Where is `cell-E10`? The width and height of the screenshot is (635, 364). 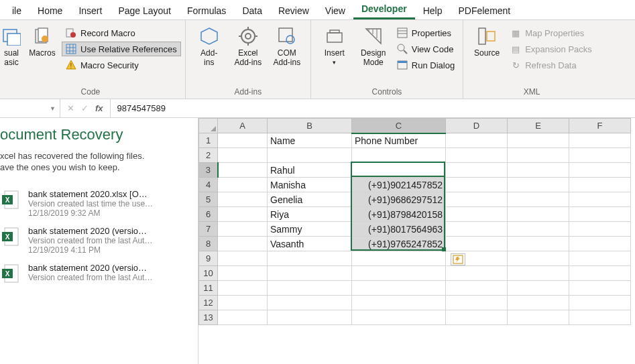 cell-E10 is located at coordinates (538, 274).